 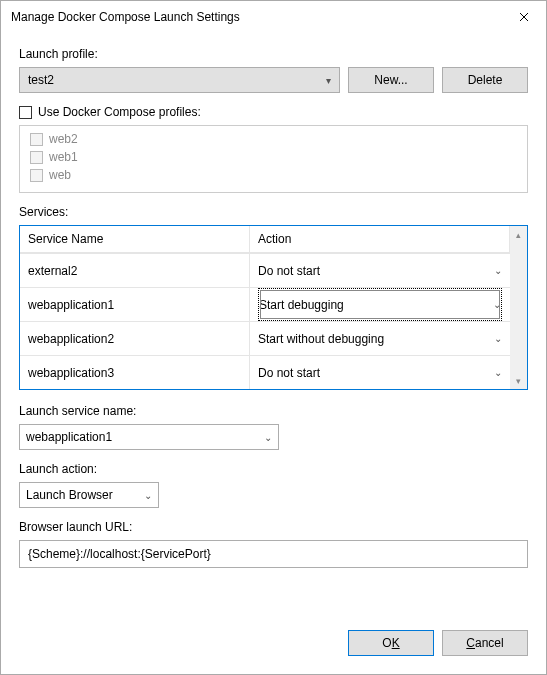 I want to click on browser-url-input: {Scheme}://localhost:{ServicePort}, so click(x=274, y=554).